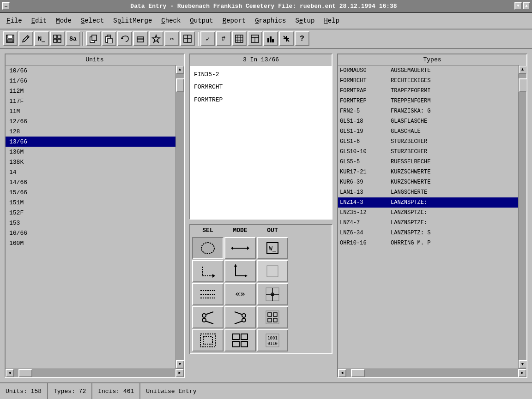 This screenshot has height=399, width=532. What do you see at coordinates (91, 111) in the screenshot?
I see `units-list-item: 11M` at bounding box center [91, 111].